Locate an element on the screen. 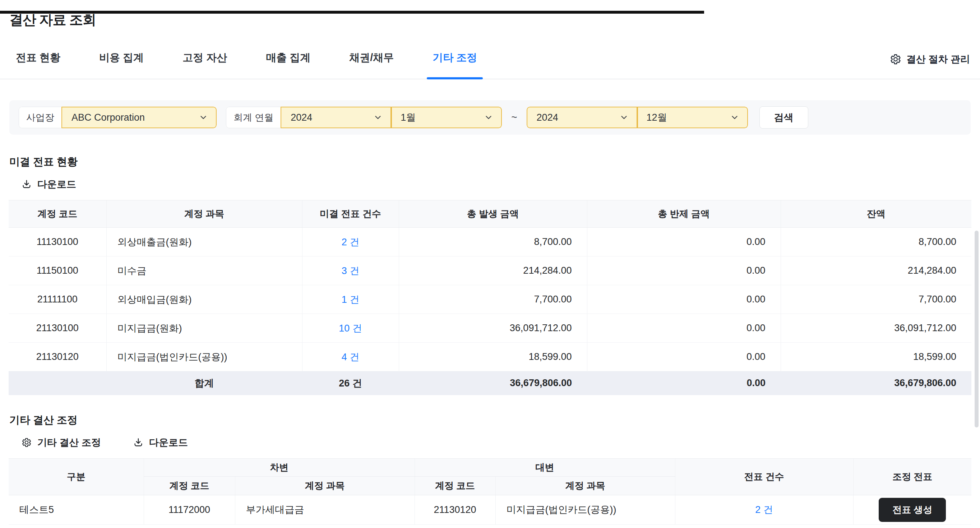  account-code: 21111100 is located at coordinates (58, 300).